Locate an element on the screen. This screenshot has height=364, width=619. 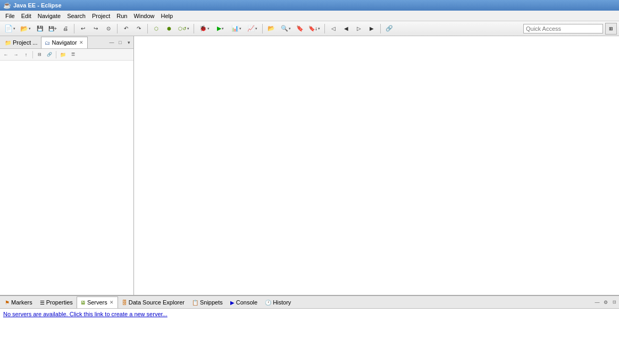
app-icon: ☕ is located at coordinates (7, 5).